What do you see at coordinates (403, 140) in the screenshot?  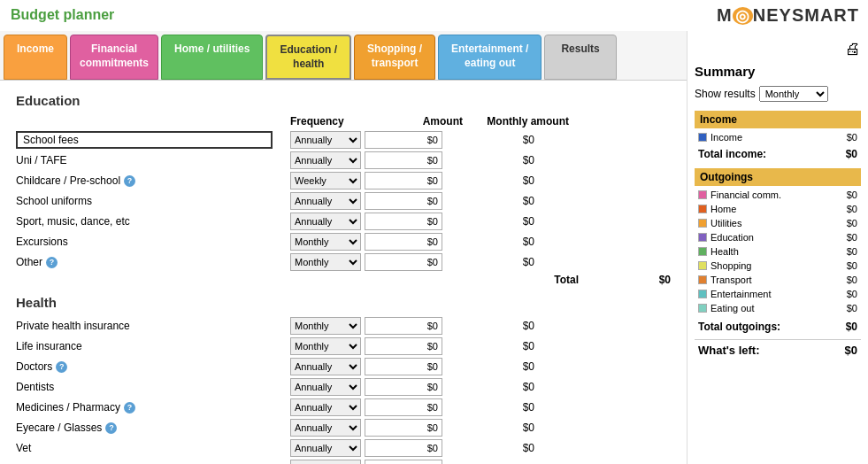 I see `school-fees-amount` at bounding box center [403, 140].